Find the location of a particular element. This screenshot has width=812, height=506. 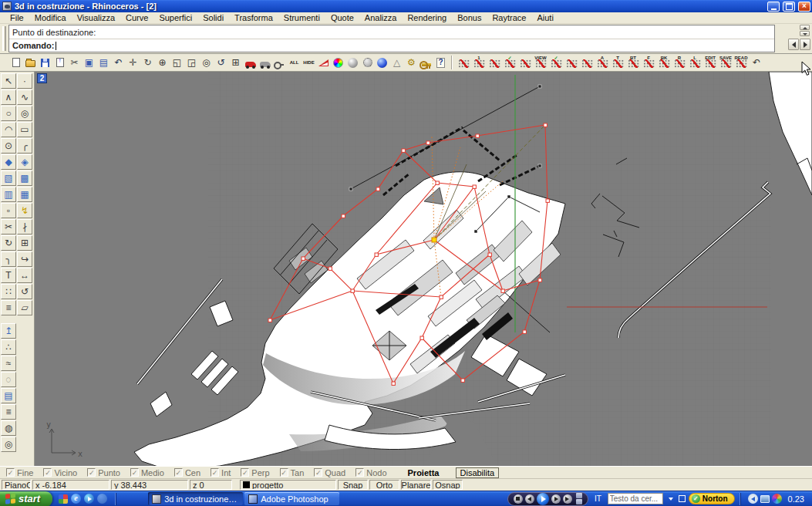

split-tool: ∤ is located at coordinates (25, 227).